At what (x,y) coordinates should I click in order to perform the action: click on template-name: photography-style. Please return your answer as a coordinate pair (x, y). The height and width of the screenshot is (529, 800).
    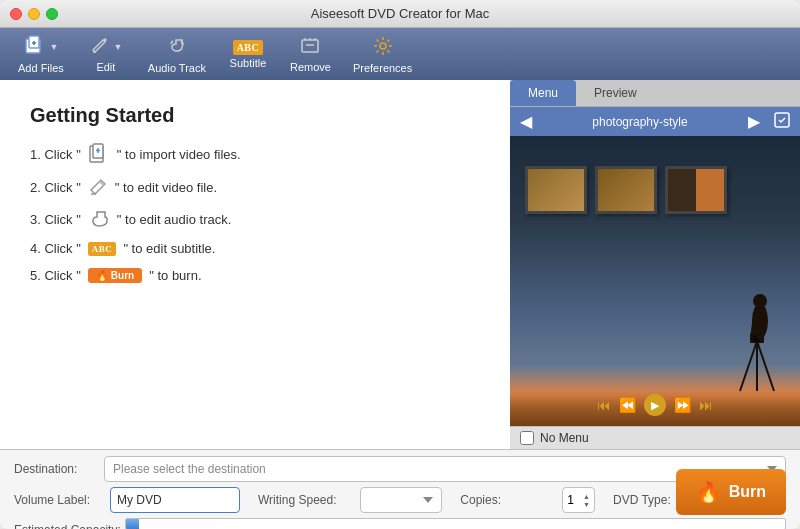
    Looking at the image, I should click on (640, 122).